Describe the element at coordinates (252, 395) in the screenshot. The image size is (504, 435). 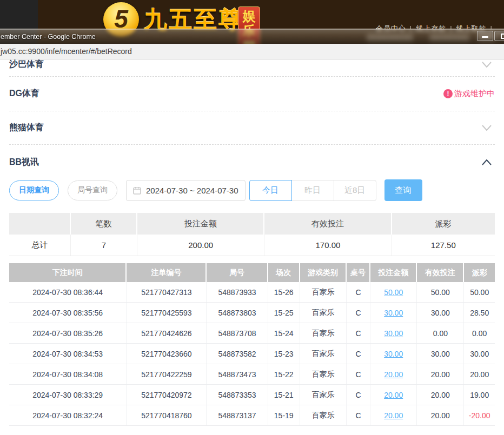
I see `table-row: 2024-07-30 08:33:29521770420972548873353…` at that location.